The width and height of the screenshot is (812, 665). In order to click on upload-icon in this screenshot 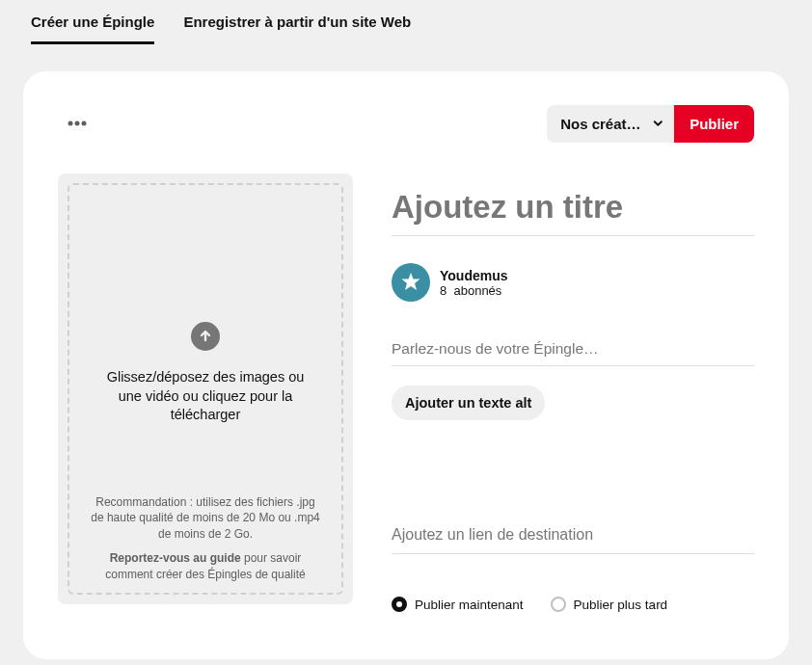, I will do `click(205, 336)`.